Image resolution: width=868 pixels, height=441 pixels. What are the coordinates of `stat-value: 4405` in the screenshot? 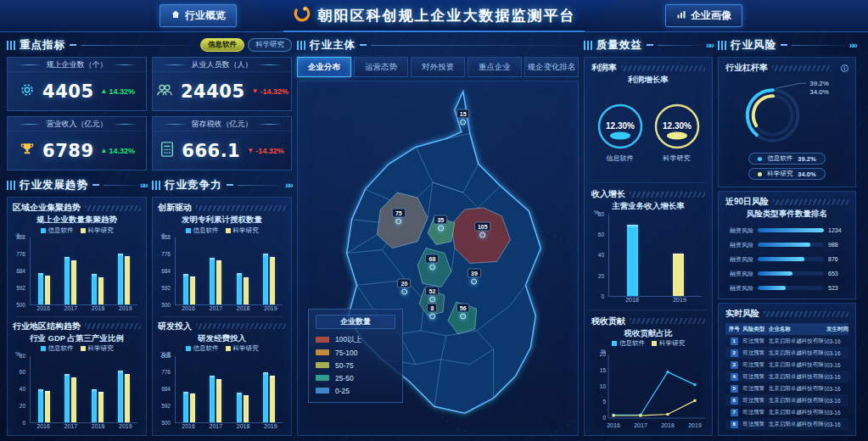 It's located at (68, 92).